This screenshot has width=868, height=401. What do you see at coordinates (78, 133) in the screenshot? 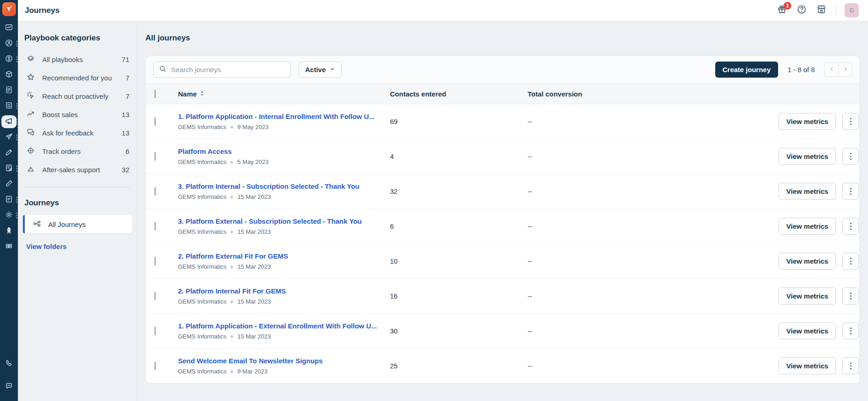
I see `sidebar-item-ask-for-feedback: Ask for feedback 13` at bounding box center [78, 133].